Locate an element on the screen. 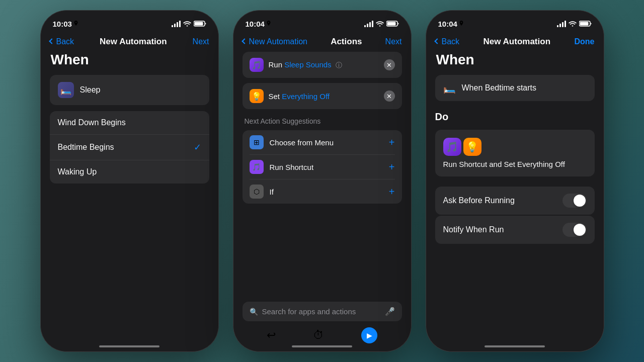 The height and width of the screenshot is (362, 644). add-run-shortcut: + is located at coordinates (392, 167).